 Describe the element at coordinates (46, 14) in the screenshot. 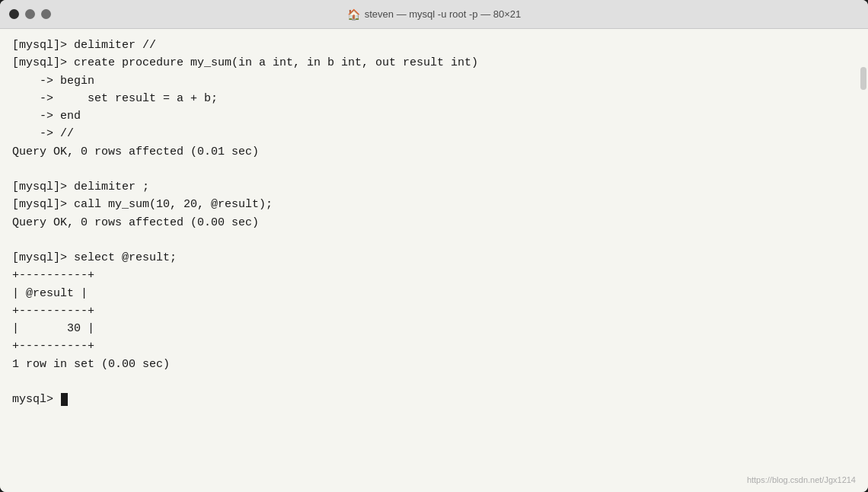

I see `maximize-button` at that location.